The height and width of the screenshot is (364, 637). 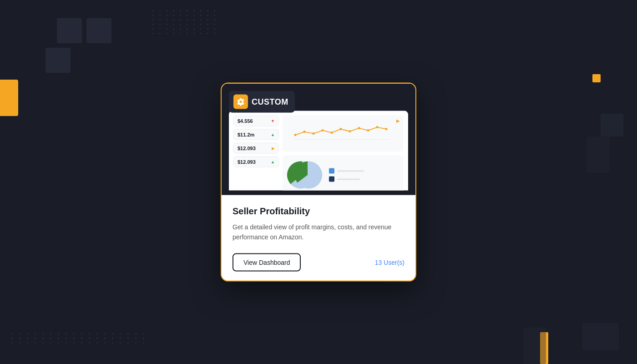 I want to click on play-icon: ▶, so click(x=398, y=121).